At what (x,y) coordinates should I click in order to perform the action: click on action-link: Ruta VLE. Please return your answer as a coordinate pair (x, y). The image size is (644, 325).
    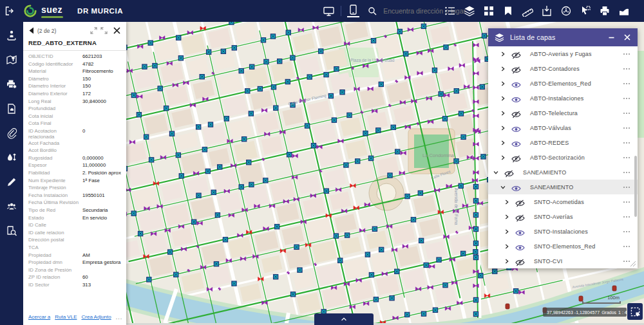
    Looking at the image, I should click on (66, 317).